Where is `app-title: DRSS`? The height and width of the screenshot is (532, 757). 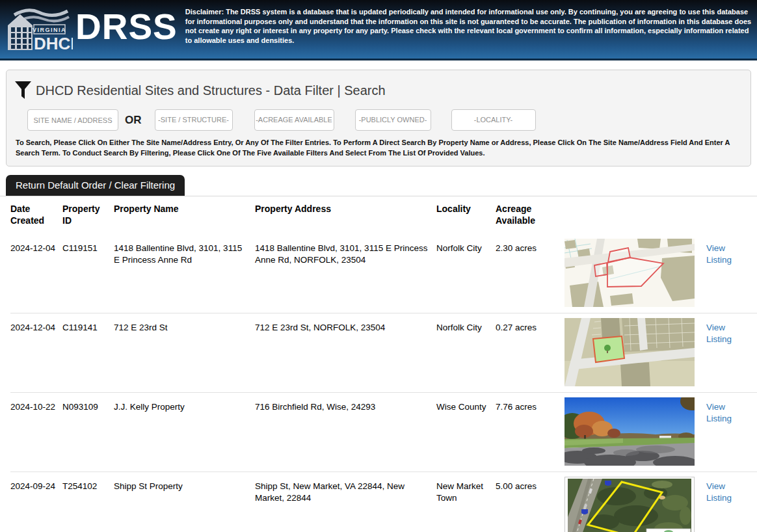
app-title: DRSS is located at coordinates (126, 27).